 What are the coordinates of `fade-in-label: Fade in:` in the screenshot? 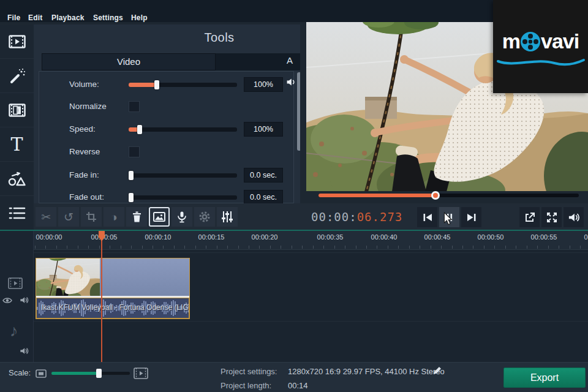 It's located at (85, 175).